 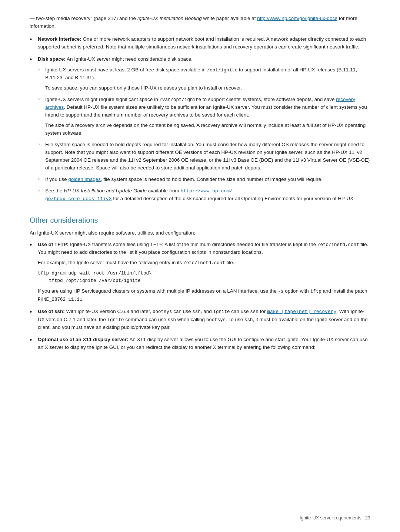 What do you see at coordinates (110, 263) in the screenshot?
I see `tftp-example-text1: For example, the Ignite server must have…` at bounding box center [110, 263].